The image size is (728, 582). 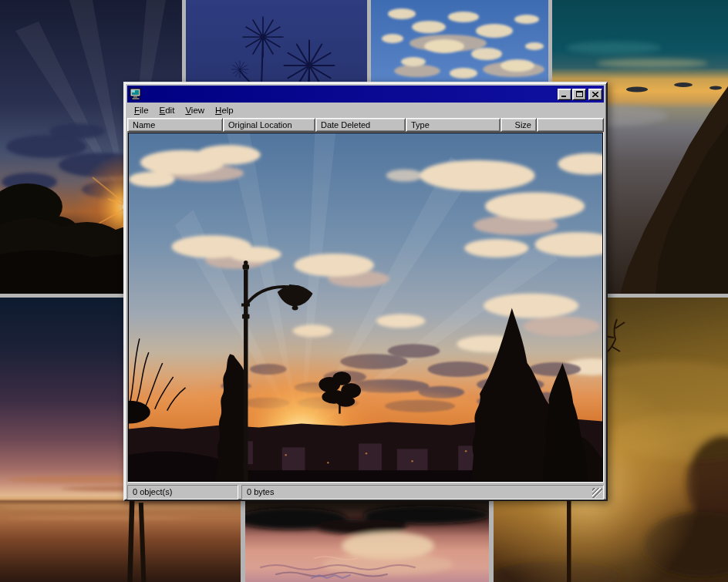 I want to click on minimize-button, so click(x=565, y=94).